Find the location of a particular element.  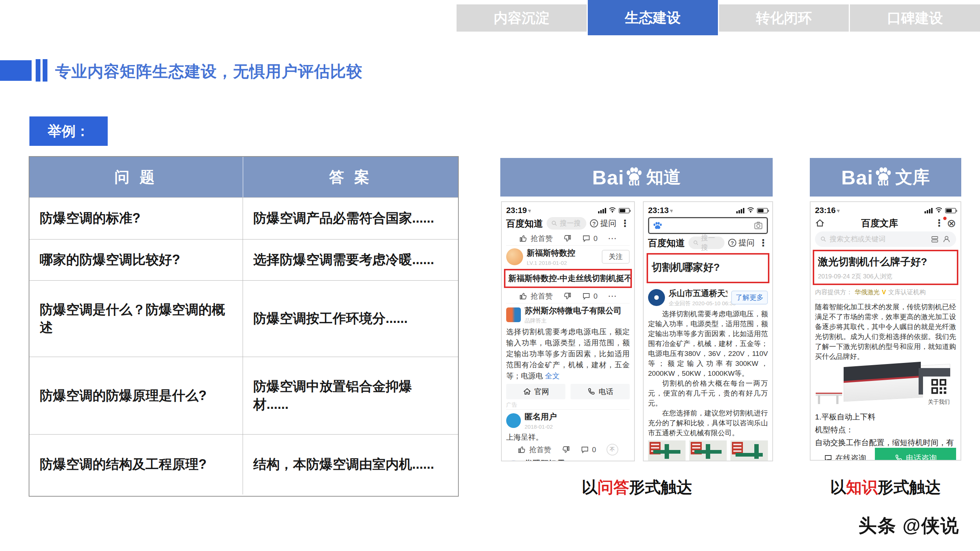

official-site-button: 官网 is located at coordinates (536, 392).